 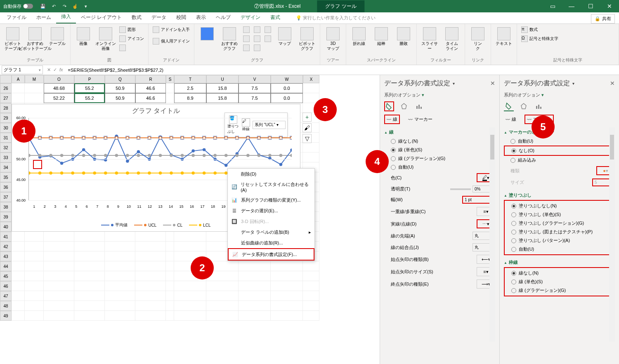 I want to click on column-header: S, so click(x=170, y=79).